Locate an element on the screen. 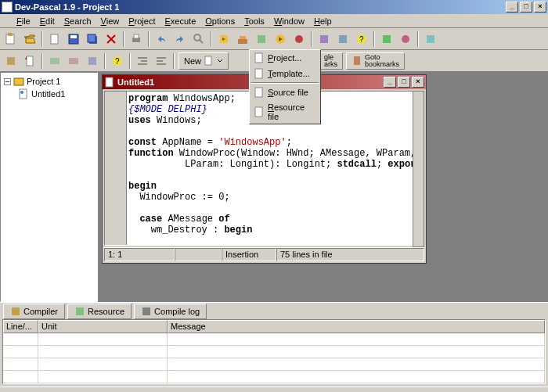 The width and height of the screenshot is (548, 392). col-unit: Unit is located at coordinates (103, 327).